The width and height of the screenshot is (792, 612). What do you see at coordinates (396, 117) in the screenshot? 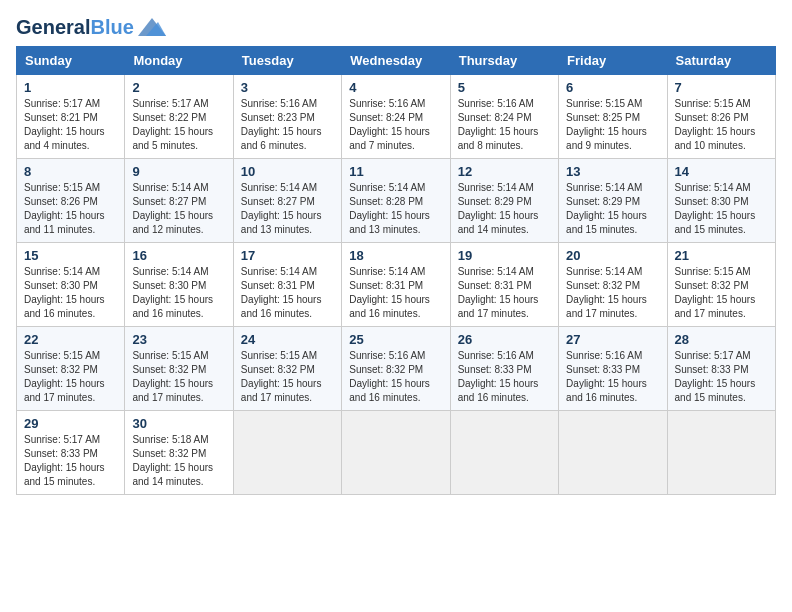
I see `calendar-cell: 4 Sunrise: 5:16 AMSunset: 8:24 PMDayligh…` at bounding box center [396, 117].